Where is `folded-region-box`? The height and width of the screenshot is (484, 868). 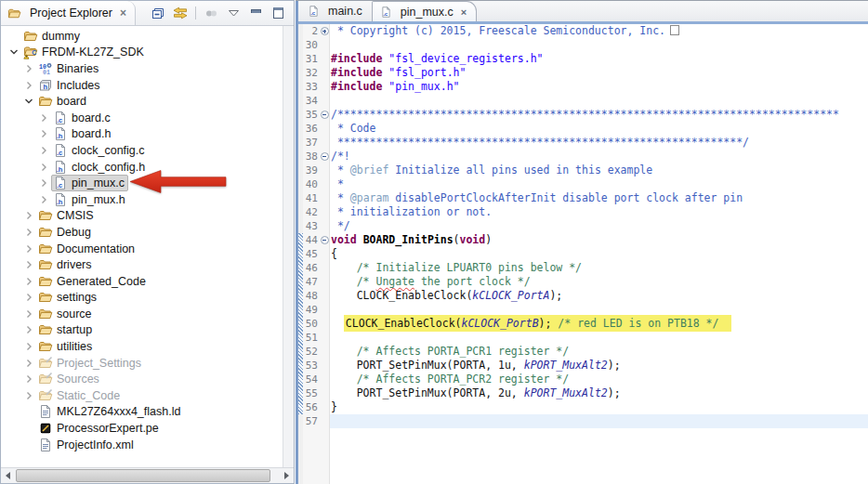 folded-region-box is located at coordinates (675, 30).